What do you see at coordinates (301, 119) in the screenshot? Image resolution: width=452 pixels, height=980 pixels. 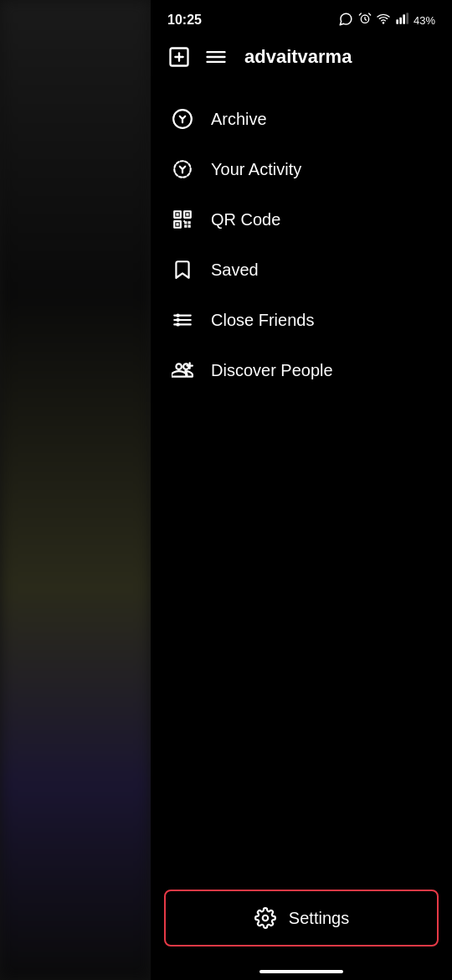 I see `menu-item-archive: Archive` at bounding box center [301, 119].